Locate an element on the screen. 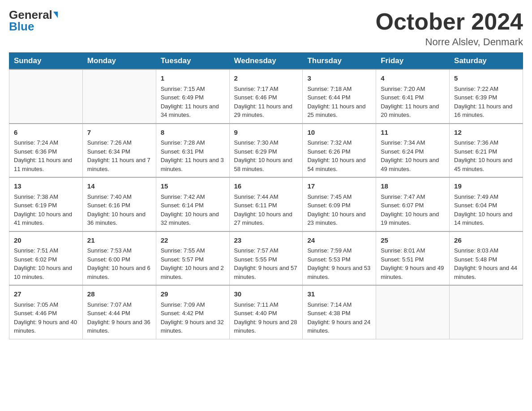  daylight-text: Daylight: 9 hours and 44 minutes. is located at coordinates (486, 272).